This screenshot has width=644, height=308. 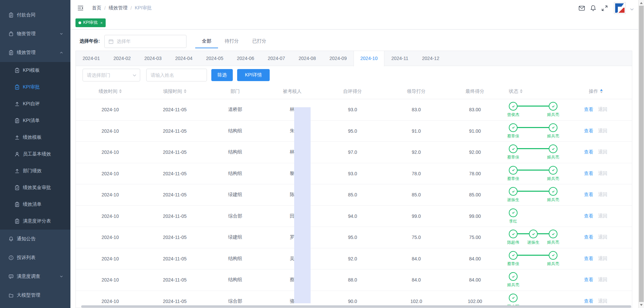 What do you see at coordinates (35, 258) in the screenshot?
I see `sidebar-item-投诉列表: 投诉列表` at bounding box center [35, 258].